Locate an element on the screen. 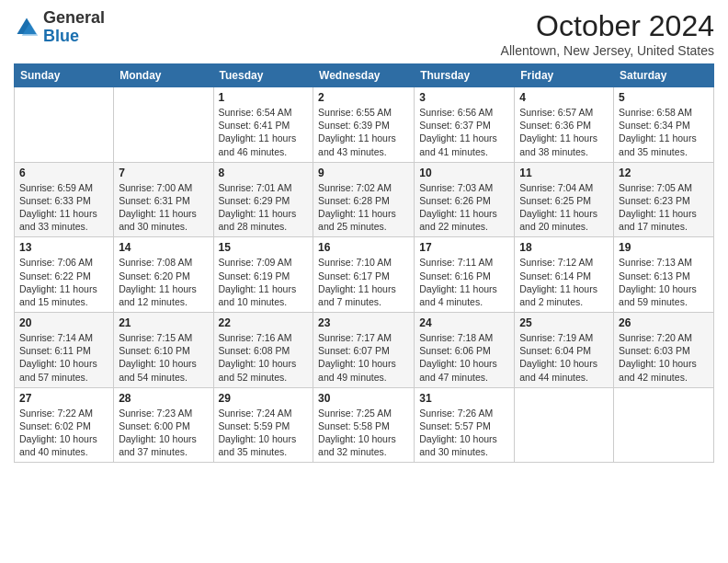 Image resolution: width=728 pixels, height=563 pixels. day-info: Sunrise: 7:18 AM Sunset: 6:06 PM Dayligh… is located at coordinates (464, 357).